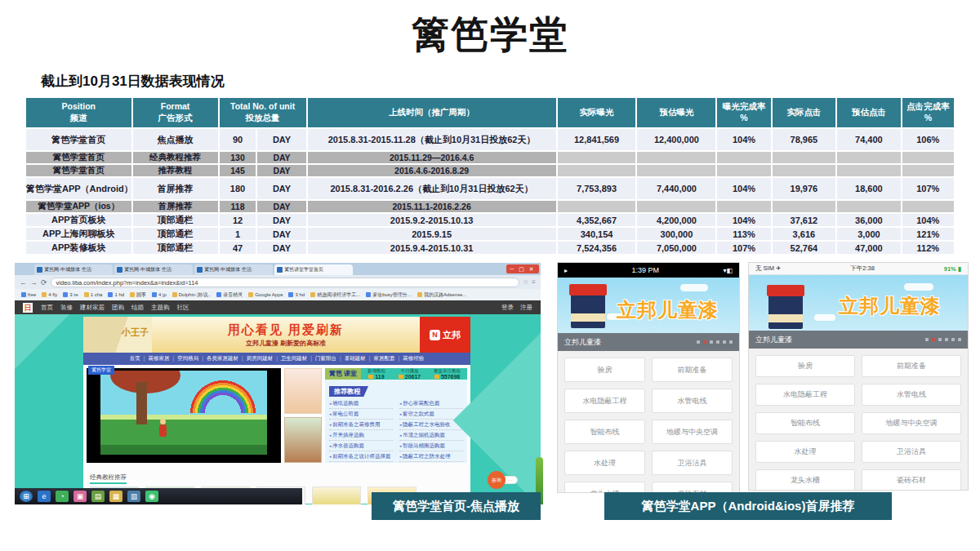 The height and width of the screenshot is (551, 980). What do you see at coordinates (361, 462) in the screenshot?
I see `tutorial-link: 隐蔽工程及纠纷防坑必备` at bounding box center [361, 462].